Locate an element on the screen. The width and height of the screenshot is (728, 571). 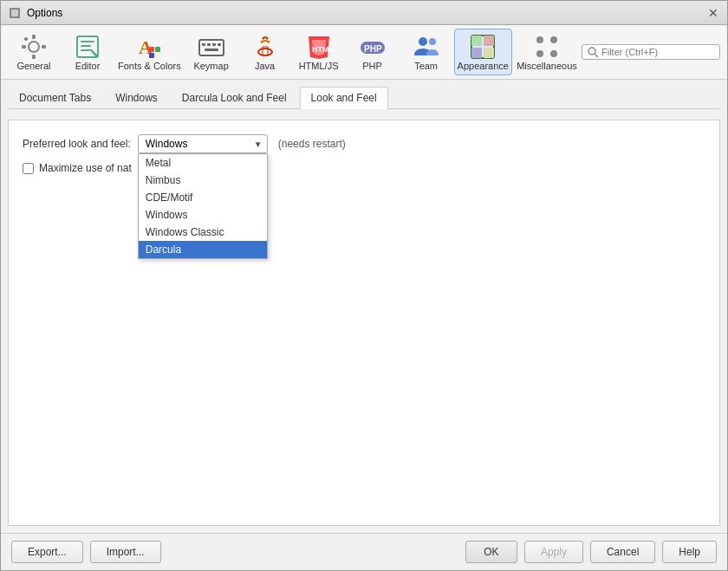
toolbar-item-php: PHP PHP is located at coordinates (373, 52).